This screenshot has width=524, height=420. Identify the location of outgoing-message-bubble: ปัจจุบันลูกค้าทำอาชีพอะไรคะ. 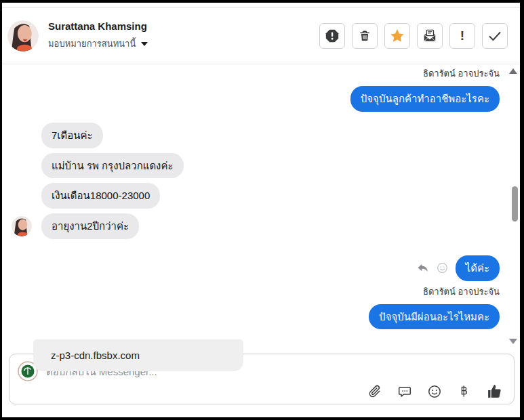
(425, 99).